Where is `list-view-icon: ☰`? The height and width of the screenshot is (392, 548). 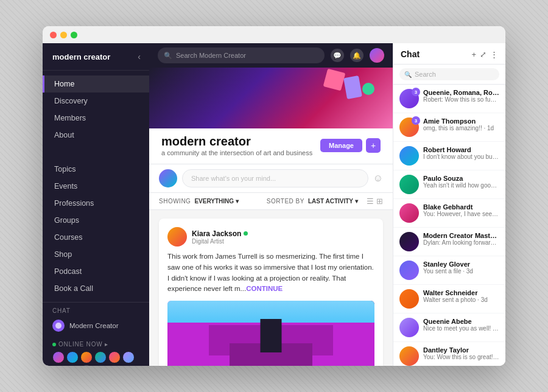 list-view-icon: ☰ is located at coordinates (370, 201).